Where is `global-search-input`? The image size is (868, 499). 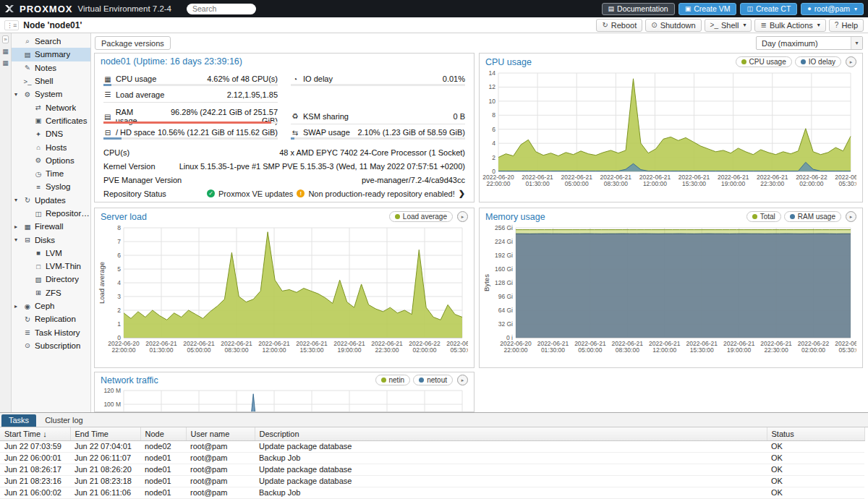
global-search-input is located at coordinates (221, 9).